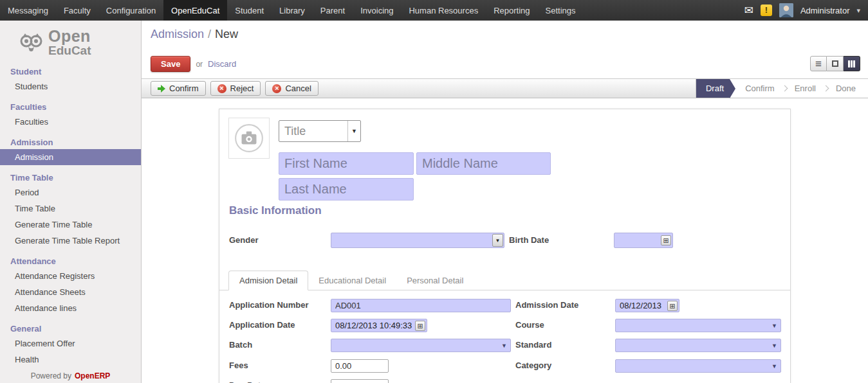 The image size is (868, 383). Describe the element at coordinates (818, 64) in the screenshot. I see `list-view-button: ≡` at that location.